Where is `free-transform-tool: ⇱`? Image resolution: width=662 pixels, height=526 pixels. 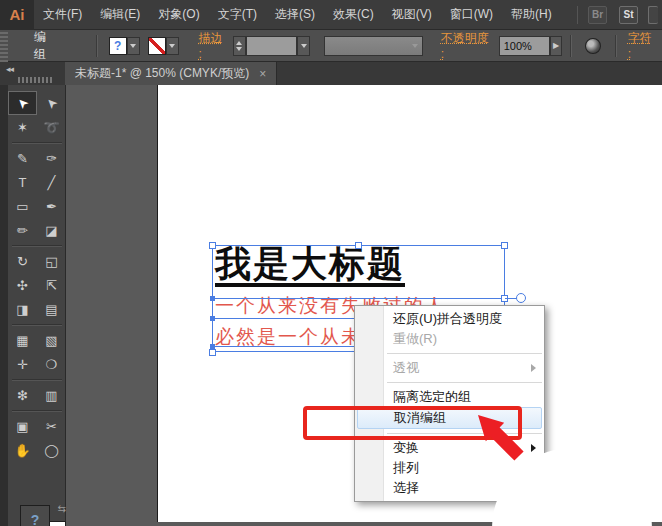 free-transform-tool: ⇱ is located at coordinates (52, 285).